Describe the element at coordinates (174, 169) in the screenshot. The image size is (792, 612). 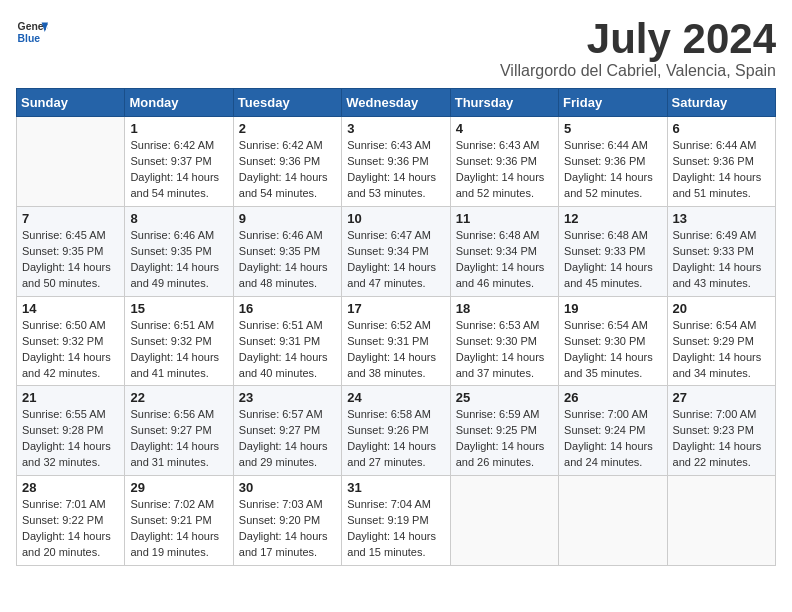
I see `day-info: Sunrise: 6:42 AMSunset: 9:37 PMDaylight:…` at that location.